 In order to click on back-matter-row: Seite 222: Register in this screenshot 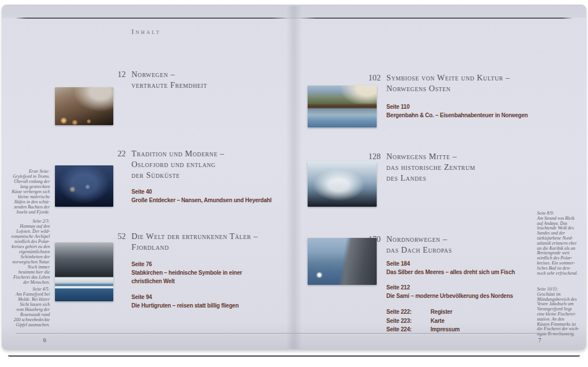, I will do `click(423, 312)`.